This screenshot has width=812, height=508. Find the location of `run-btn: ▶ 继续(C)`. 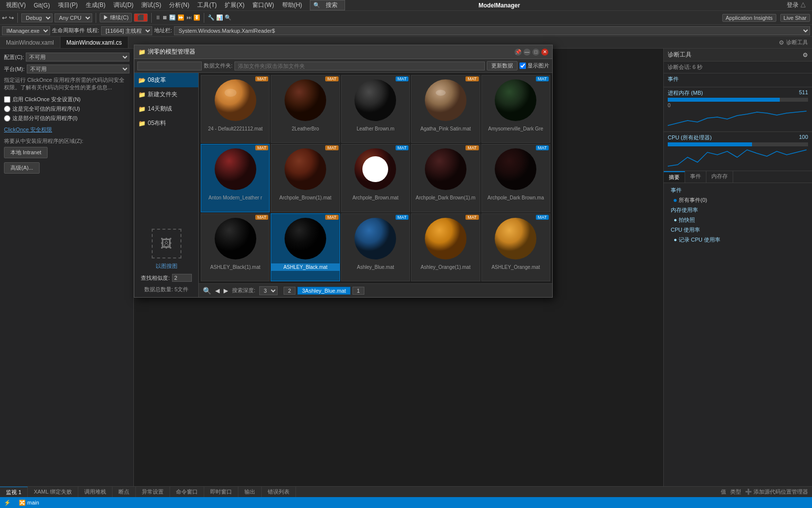

run-btn: ▶ 继续(C) is located at coordinates (116, 18).